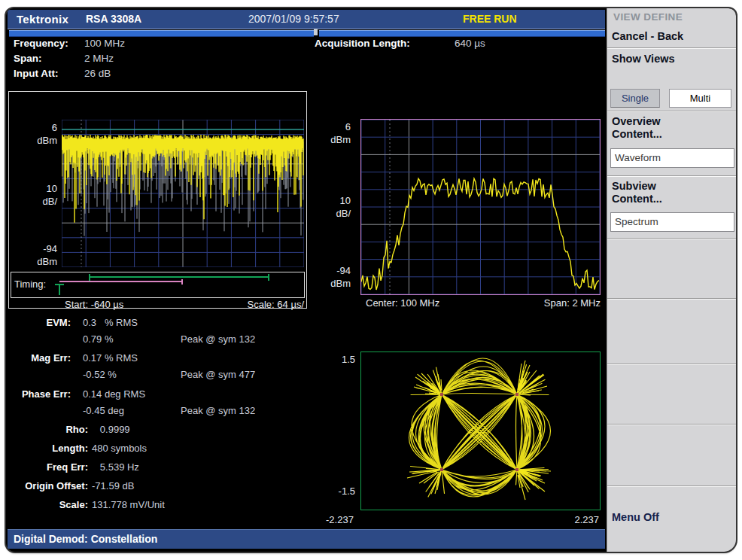 This screenshot has width=742, height=560. I want to click on measurement-value: -0.45 deg, so click(104, 411).